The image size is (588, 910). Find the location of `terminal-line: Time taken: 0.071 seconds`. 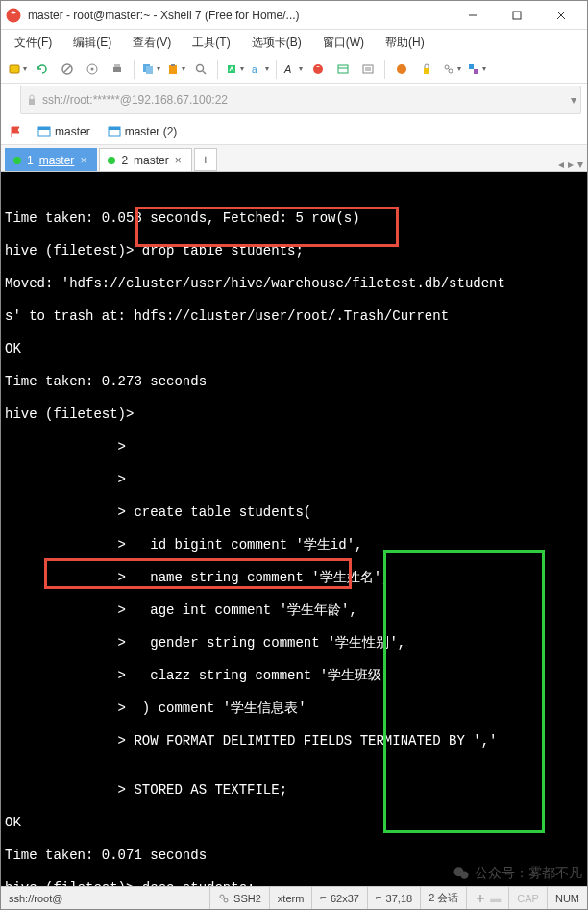

terminal-line: Time taken: 0.071 seconds is located at coordinates (294, 855).